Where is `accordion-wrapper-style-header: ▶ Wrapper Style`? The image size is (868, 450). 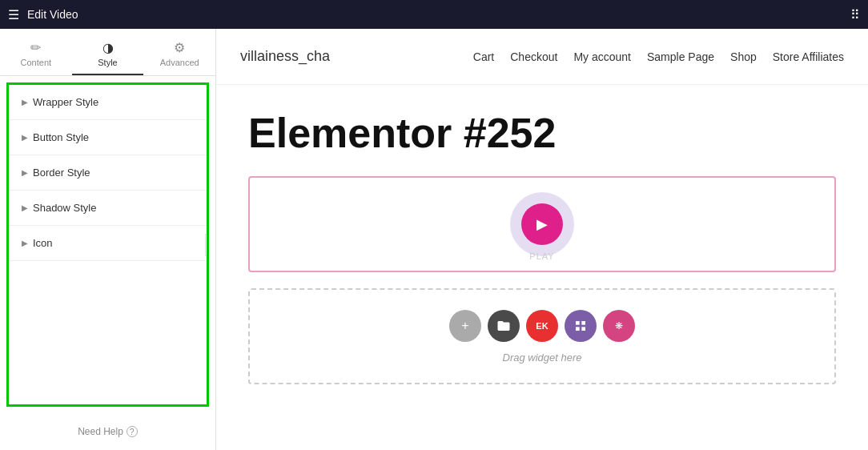 accordion-wrapper-style-header: ▶ Wrapper Style is located at coordinates (107, 102).